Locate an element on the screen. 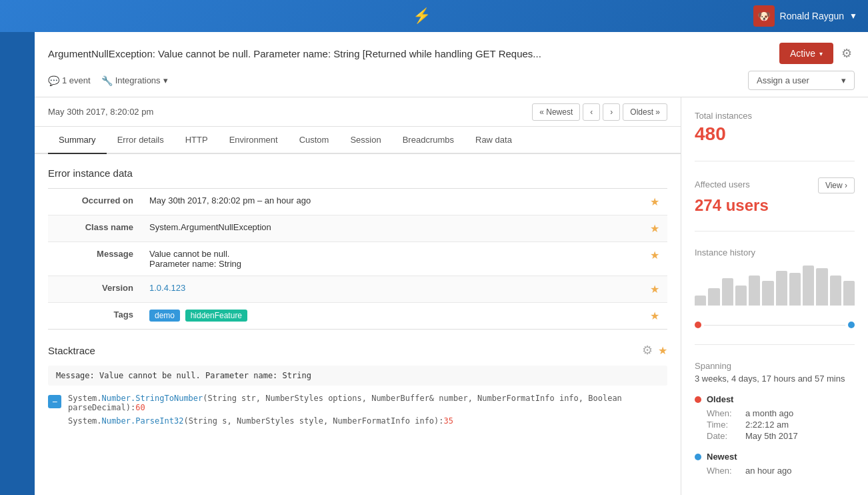  assign-chevron-icon: ▾ is located at coordinates (844, 80).